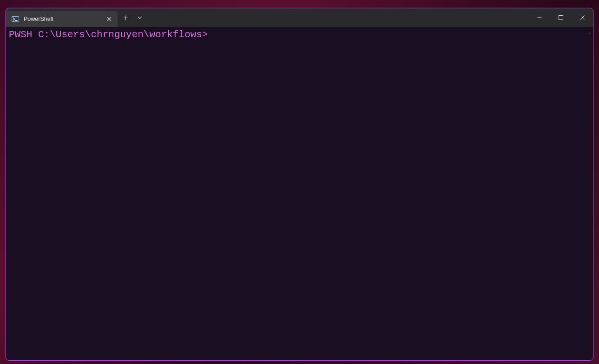 The width and height of the screenshot is (599, 364). Describe the element at coordinates (15, 19) in the screenshot. I see `powershell-icon` at that location.